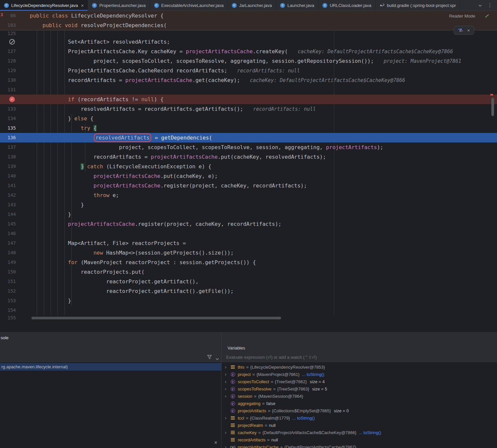  Describe the element at coordinates (492, 95) in the screenshot. I see `error-stripe-breakpoint-mark` at that location.